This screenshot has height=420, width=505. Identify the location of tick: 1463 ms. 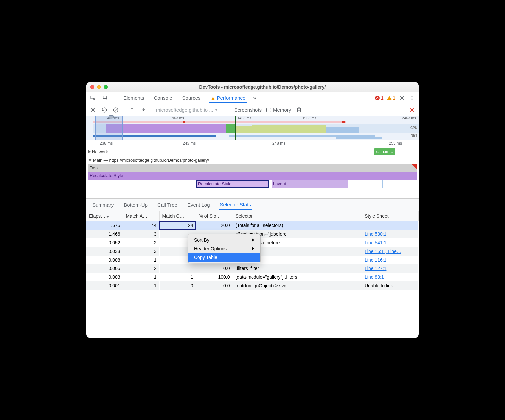
(244, 118).